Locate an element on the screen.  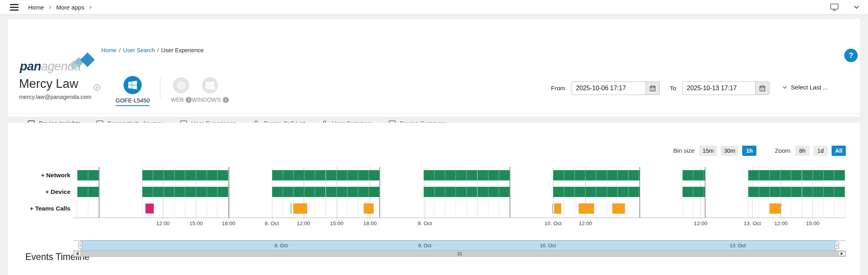
breadcrumb-item-user-experience: User Experience is located at coordinates (182, 50).